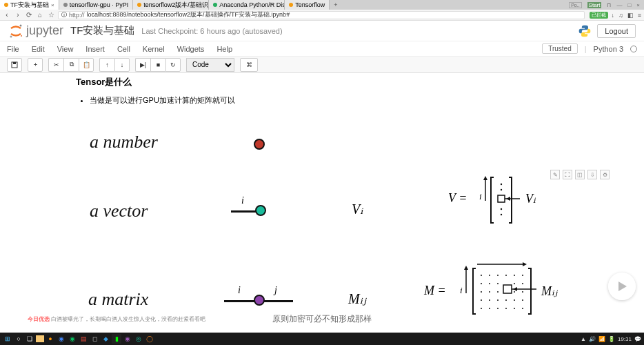 The height and width of the screenshot is (345, 644). Describe the element at coordinates (158, 65) in the screenshot. I see `stop-button: ■` at that location.